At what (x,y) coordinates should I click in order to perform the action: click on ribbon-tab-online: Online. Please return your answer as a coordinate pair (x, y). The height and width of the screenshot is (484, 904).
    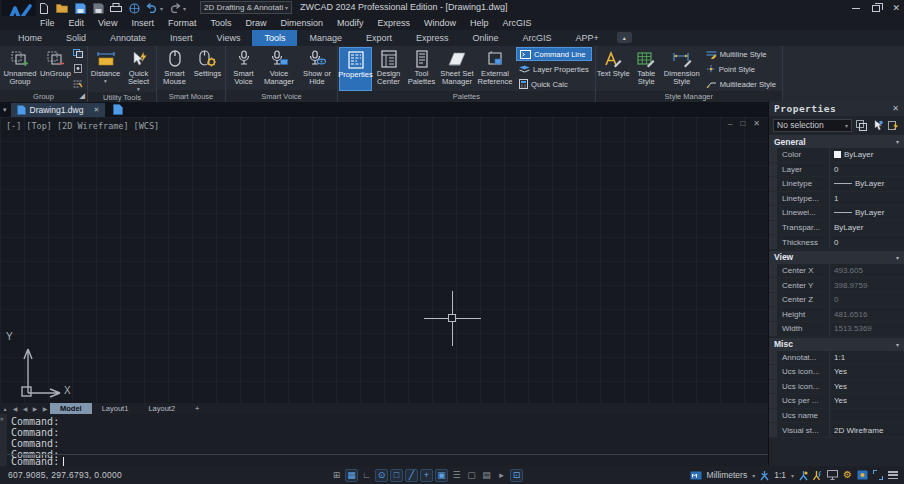
    Looking at the image, I should click on (486, 38).